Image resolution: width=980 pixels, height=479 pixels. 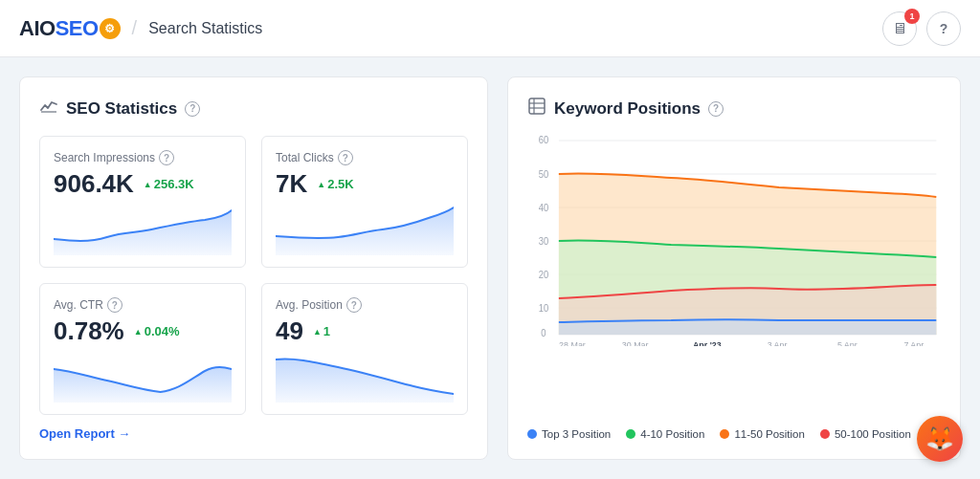 What do you see at coordinates (628, 109) in the screenshot?
I see `keyword-positions-title: Keyword Positions` at bounding box center [628, 109].